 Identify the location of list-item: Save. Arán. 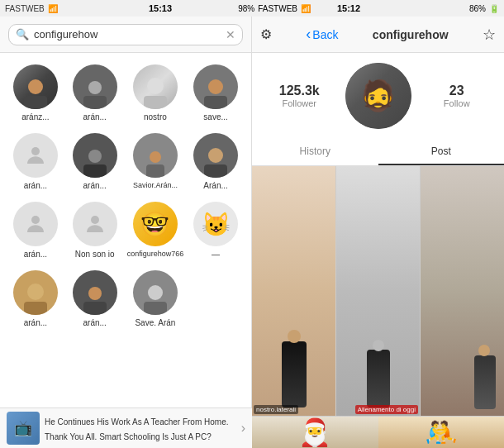
(155, 299).